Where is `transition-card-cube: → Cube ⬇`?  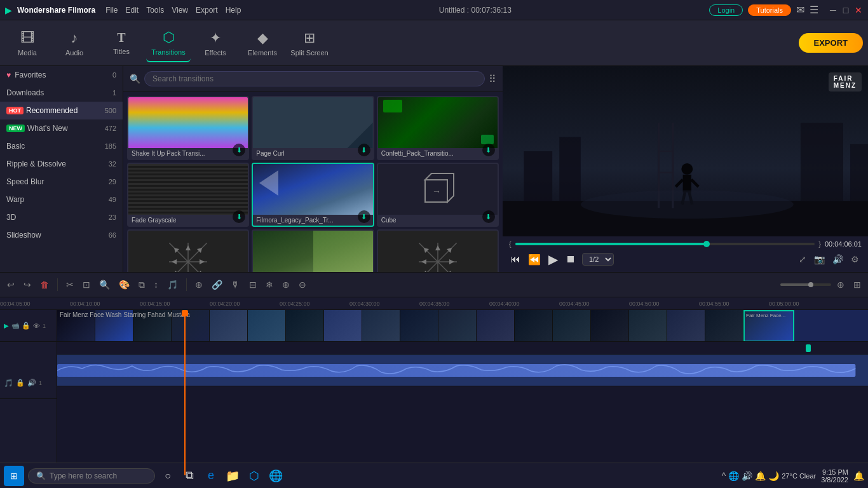 transition-card-cube: → Cube ⬇ is located at coordinates (438, 194).